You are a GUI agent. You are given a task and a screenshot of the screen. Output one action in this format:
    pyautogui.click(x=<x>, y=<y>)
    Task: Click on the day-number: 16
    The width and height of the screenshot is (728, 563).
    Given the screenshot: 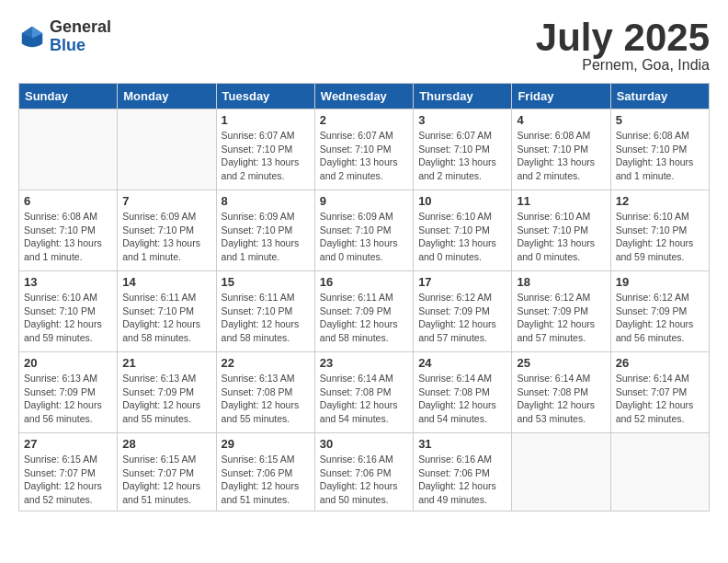 What is the action you would take?
    pyautogui.click(x=364, y=282)
    